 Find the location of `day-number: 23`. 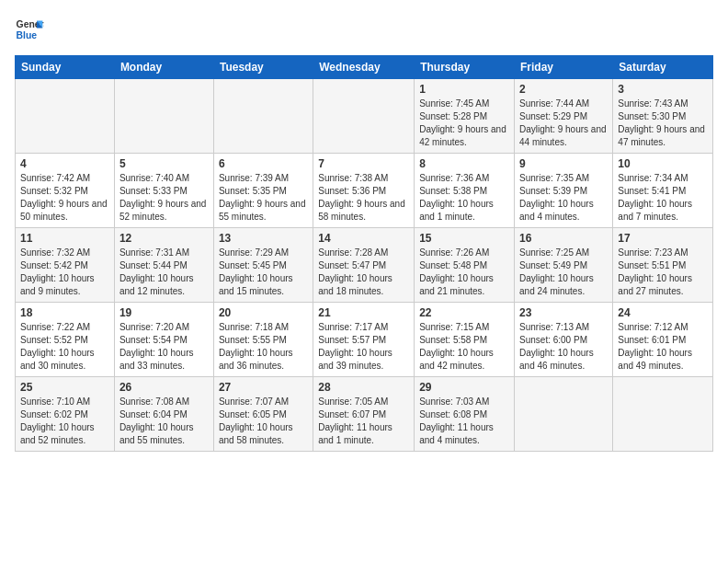

day-number: 23 is located at coordinates (563, 313).